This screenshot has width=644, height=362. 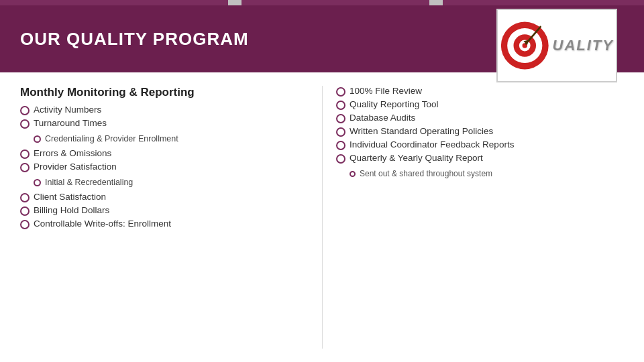 What do you see at coordinates (25, 111) in the screenshot?
I see `bullet-activity` at bounding box center [25, 111].